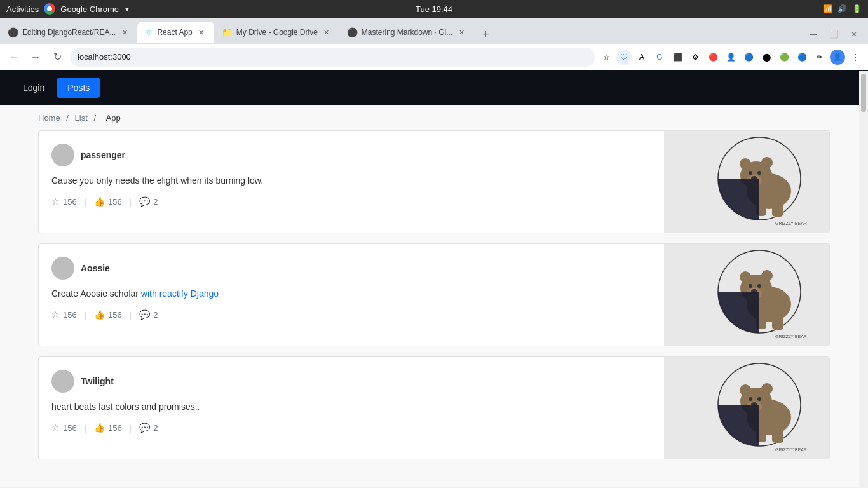 The image size is (868, 488). I want to click on new-tab-button: +, so click(485, 34).